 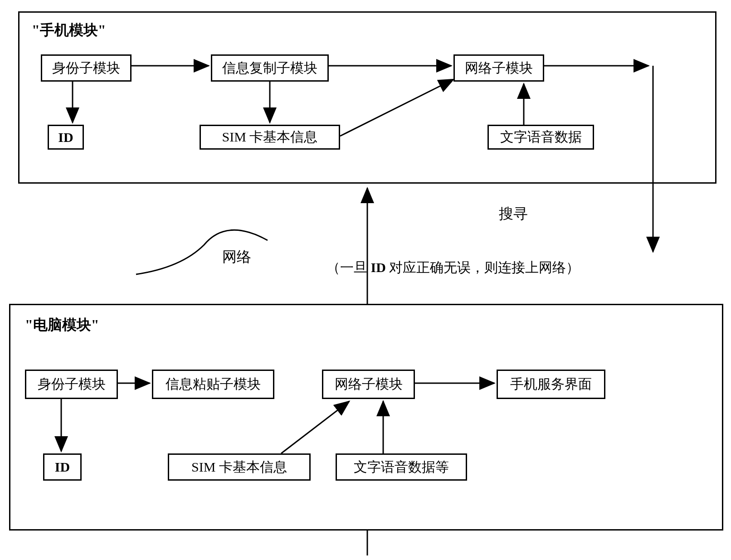 What do you see at coordinates (551, 385) in the screenshot?
I see `computer-phone-service-ui-box: 手机服务界面` at bounding box center [551, 385].